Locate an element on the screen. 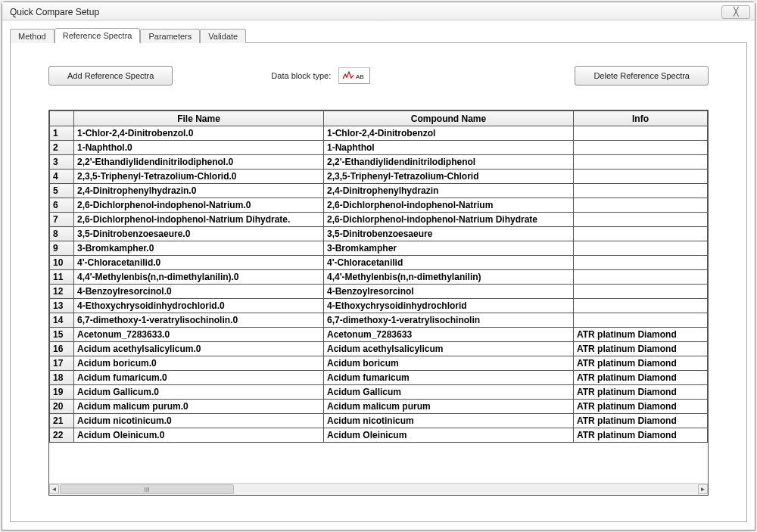 The image size is (757, 532). close-button: ╳ is located at coordinates (736, 12).